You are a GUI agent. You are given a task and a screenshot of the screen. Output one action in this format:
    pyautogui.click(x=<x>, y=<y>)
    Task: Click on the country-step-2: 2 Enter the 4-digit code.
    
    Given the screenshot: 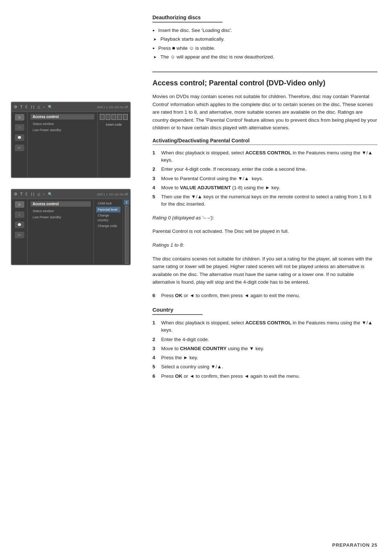 What is the action you would take?
    pyautogui.click(x=265, y=340)
    